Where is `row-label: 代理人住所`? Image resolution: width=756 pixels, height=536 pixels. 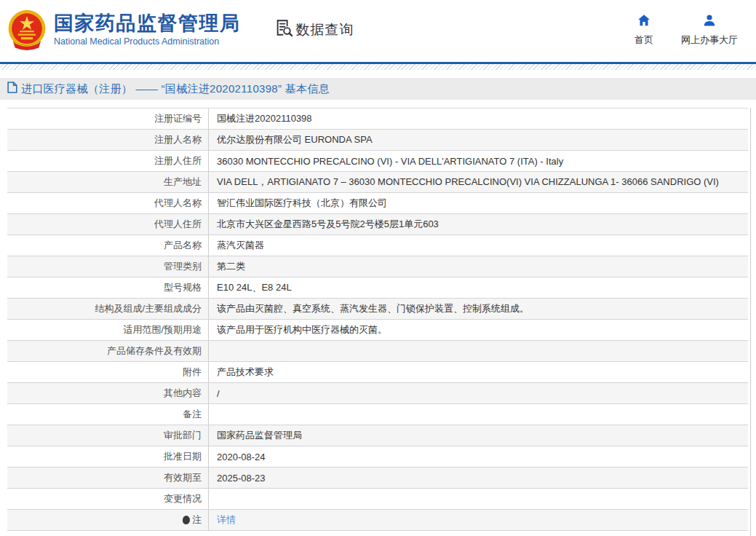
row-label: 代理人住所 is located at coordinates (108, 224).